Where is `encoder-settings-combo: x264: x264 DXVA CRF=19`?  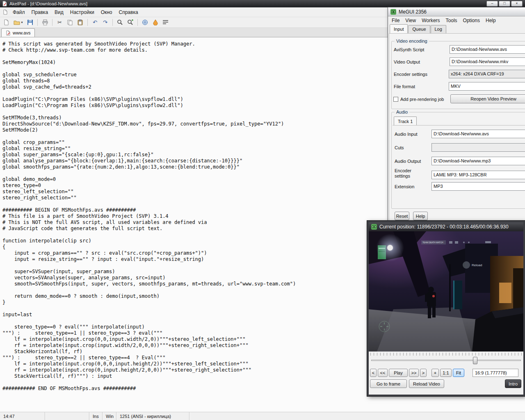 encoder-settings-combo: x264: x264 DXVA CRF=19 is located at coordinates (487, 74).